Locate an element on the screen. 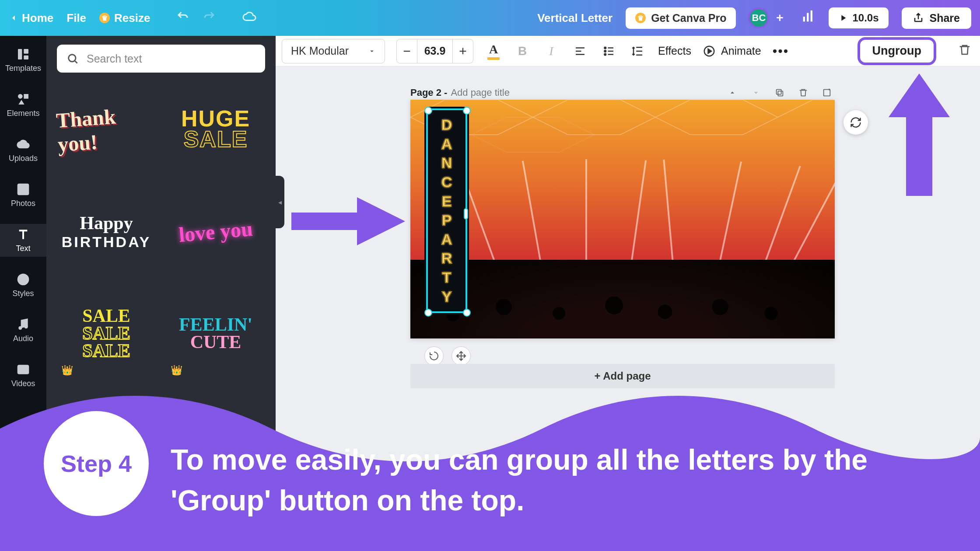 This screenshot has height=551, width=980. insights-button is located at coordinates (808, 18).